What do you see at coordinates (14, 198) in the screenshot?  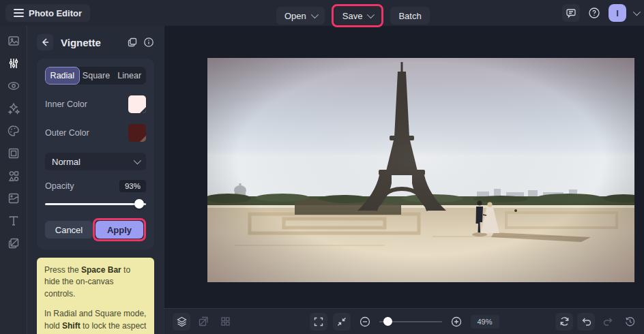 I see `overlays-icon` at bounding box center [14, 198].